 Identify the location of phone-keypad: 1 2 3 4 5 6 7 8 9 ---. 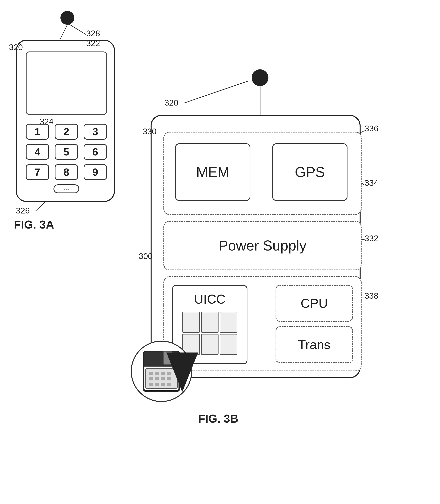
(66, 159).